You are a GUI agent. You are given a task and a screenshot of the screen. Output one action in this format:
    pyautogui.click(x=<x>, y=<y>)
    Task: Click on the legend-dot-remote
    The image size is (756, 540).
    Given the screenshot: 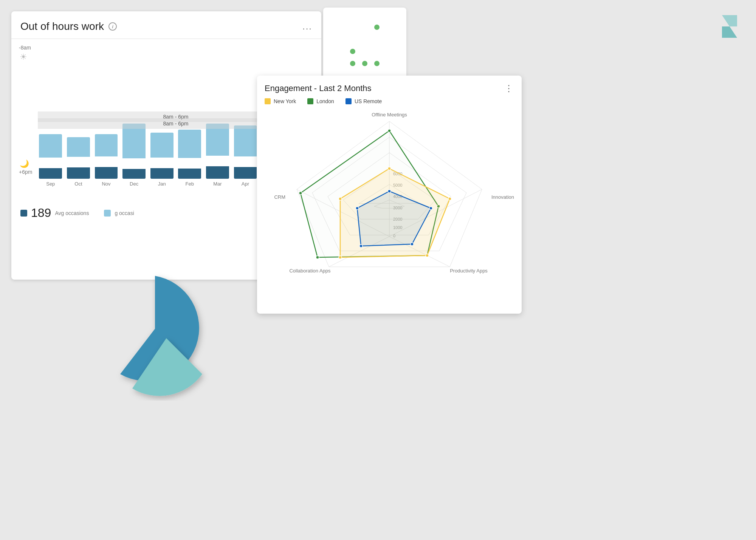 What is the action you would take?
    pyautogui.click(x=349, y=101)
    